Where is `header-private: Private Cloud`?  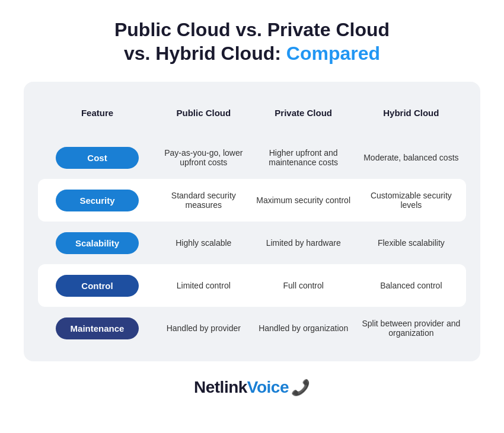 header-private: Private Cloud is located at coordinates (304, 115).